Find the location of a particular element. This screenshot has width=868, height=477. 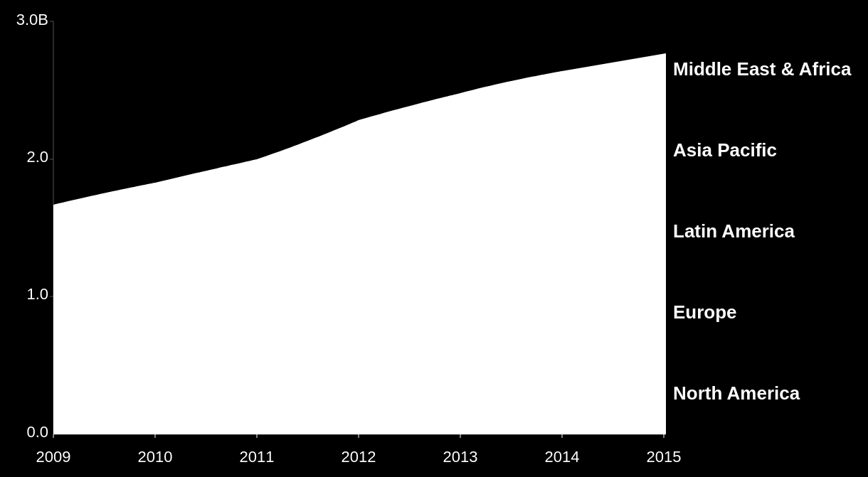

x-label-2013: 2013 is located at coordinates (461, 456).